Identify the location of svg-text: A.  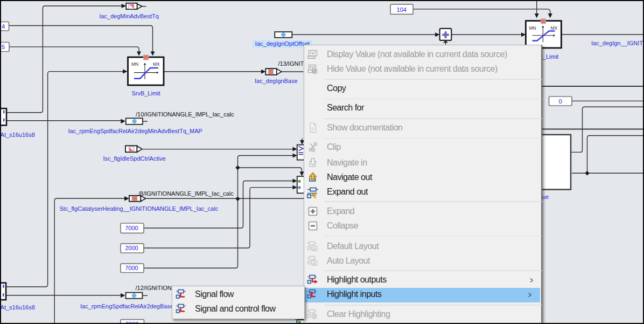
(314, 263).